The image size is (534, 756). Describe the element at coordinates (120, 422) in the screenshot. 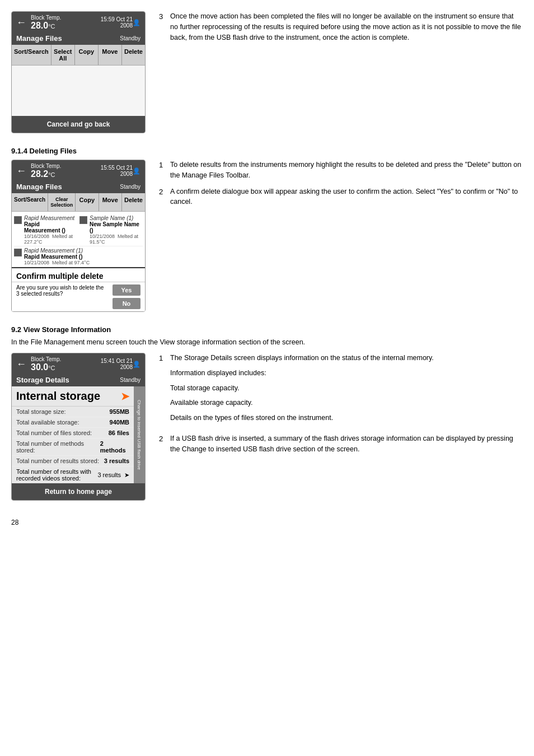

I see `storage-value-1: 940MB` at that location.